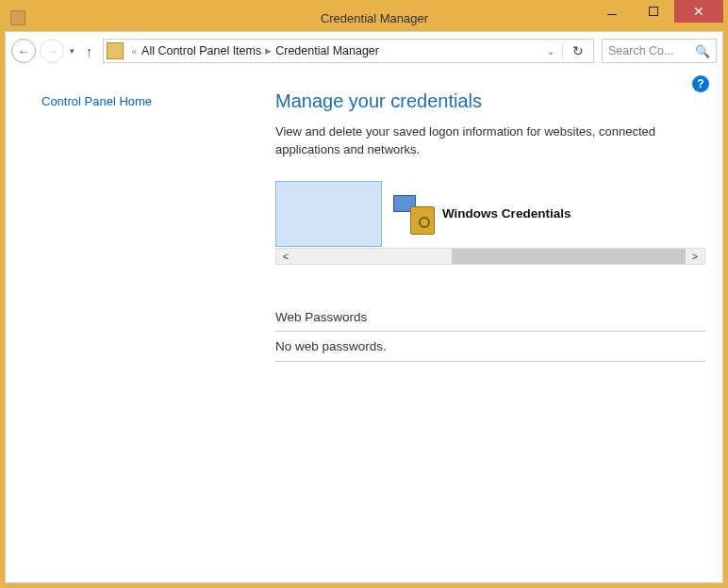 This screenshot has width=728, height=588. What do you see at coordinates (703, 51) in the screenshot?
I see `search-icon: 🔍` at bounding box center [703, 51].